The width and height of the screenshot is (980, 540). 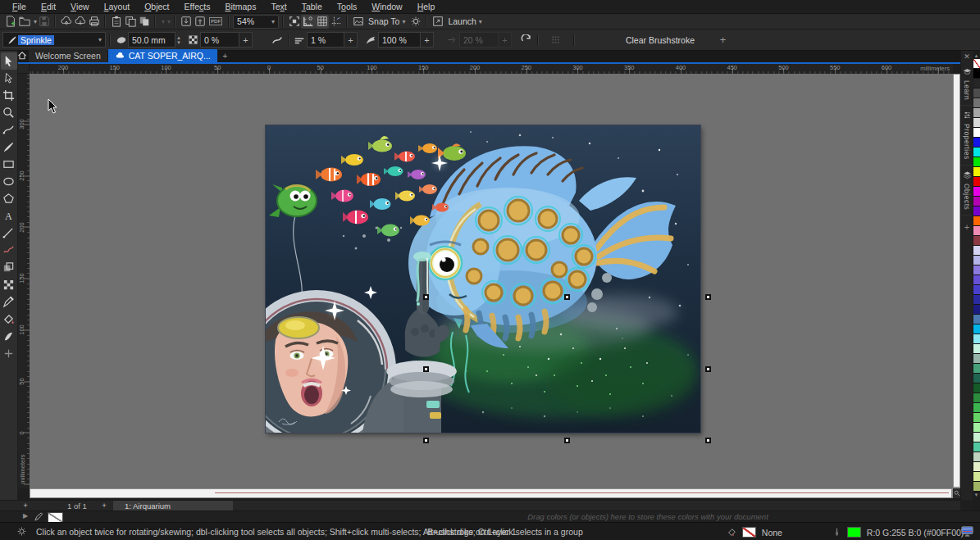 What do you see at coordinates (399, 39) in the screenshot?
I see `brush-scale-field: 100 %` at bounding box center [399, 39].